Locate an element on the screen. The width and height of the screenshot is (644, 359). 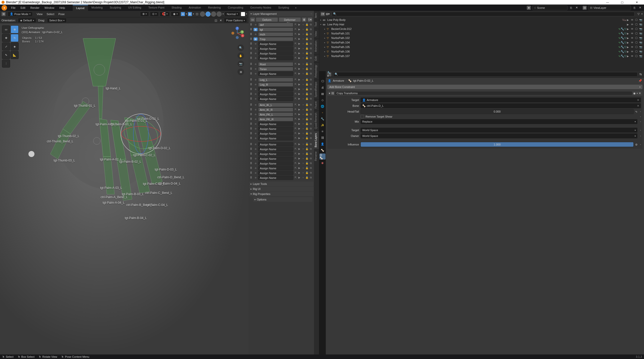
ntab-speedretopo: SpeedRetopo is located at coordinates (316, 89).